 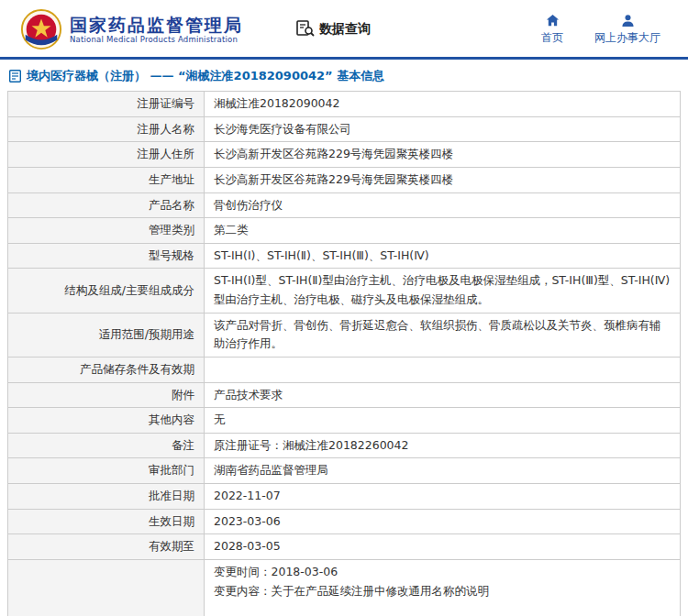 I want to click on row-value: 原注册证号：湘械注准20182260042, so click(x=442, y=446).